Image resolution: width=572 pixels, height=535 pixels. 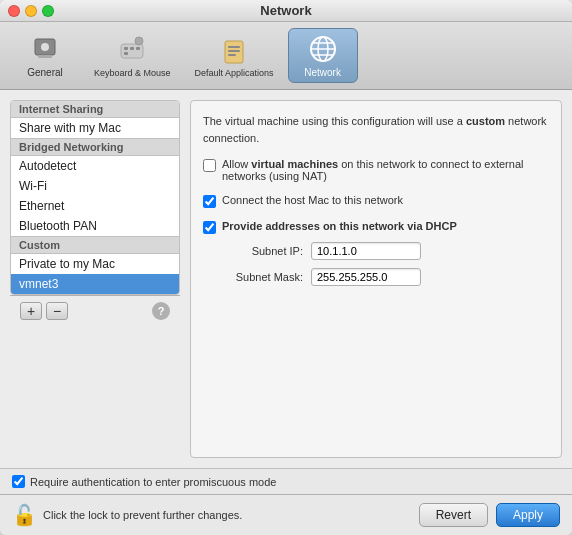 What do you see at coordinates (234, 56) in the screenshot?
I see `toolbar-item-default-applications: Default Applications` at bounding box center [234, 56].